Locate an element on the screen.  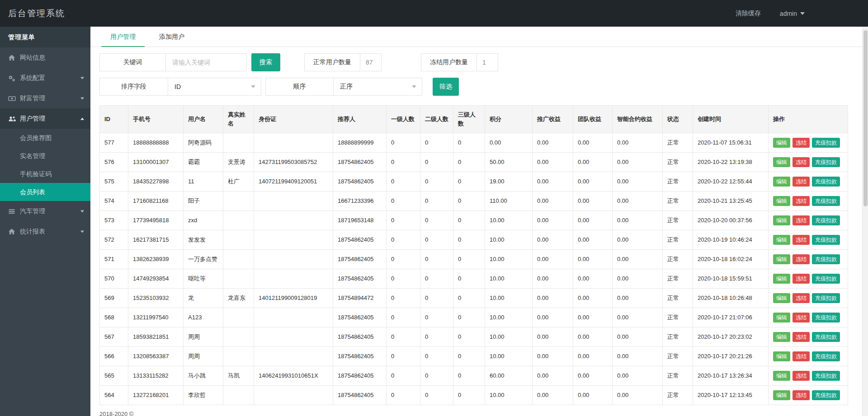
order-select: 正序 is located at coordinates (378, 87).